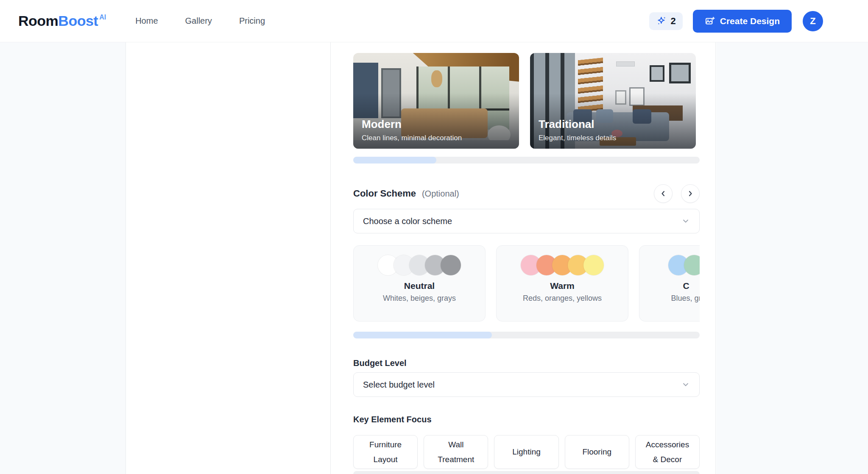 This screenshot has width=868, height=474. I want to click on budget-level-label: Budget Level, so click(380, 363).